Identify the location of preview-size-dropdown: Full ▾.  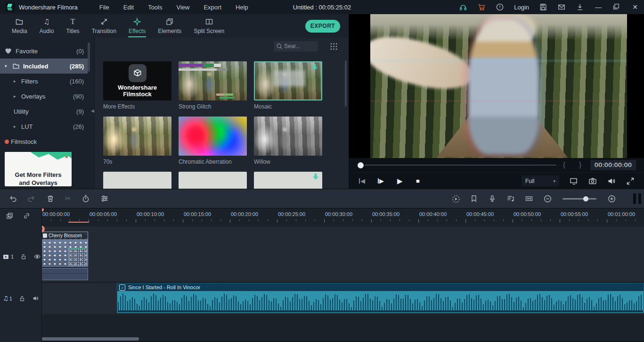
(540, 181).